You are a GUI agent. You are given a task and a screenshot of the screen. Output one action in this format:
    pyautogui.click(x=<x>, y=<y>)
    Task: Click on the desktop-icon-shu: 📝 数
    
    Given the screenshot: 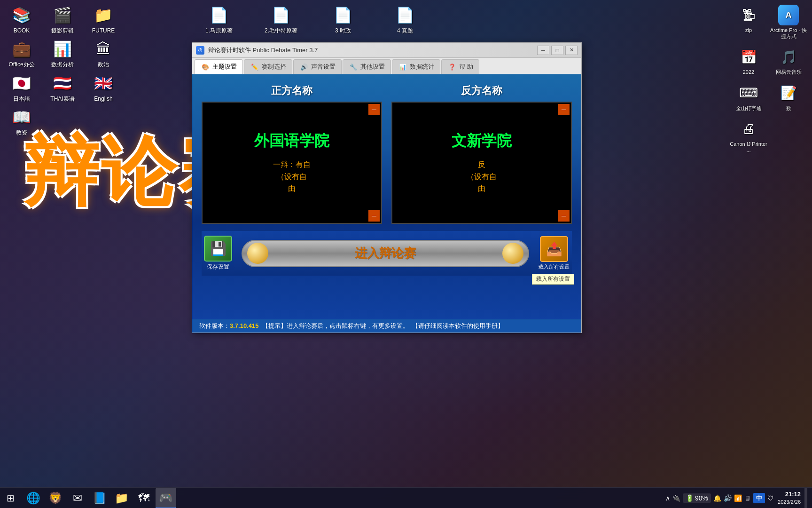 What is the action you would take?
    pyautogui.click(x=789, y=97)
    